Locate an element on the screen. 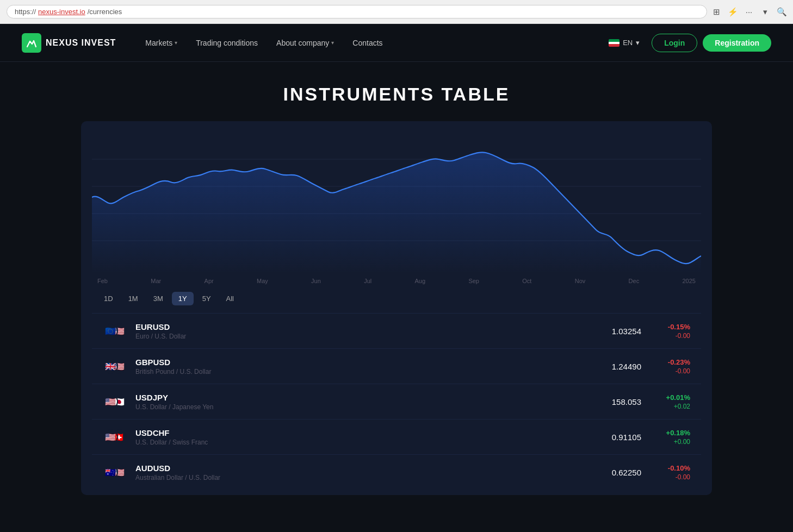  browser-bar: https:// nexus-invest.io /currencies ⊞ ⚡… is located at coordinates (396, 12).